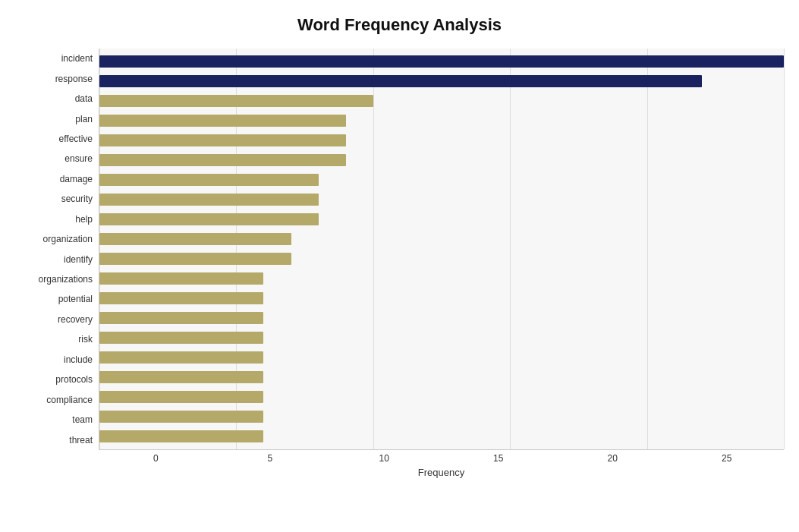  What do you see at coordinates (181, 416) in the screenshot?
I see `bar-team` at bounding box center [181, 416].